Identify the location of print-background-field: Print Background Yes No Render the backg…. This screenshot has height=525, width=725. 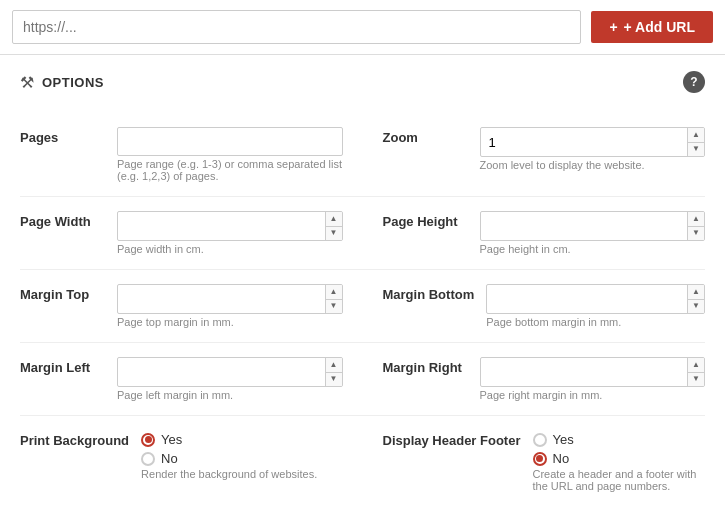
(182, 455).